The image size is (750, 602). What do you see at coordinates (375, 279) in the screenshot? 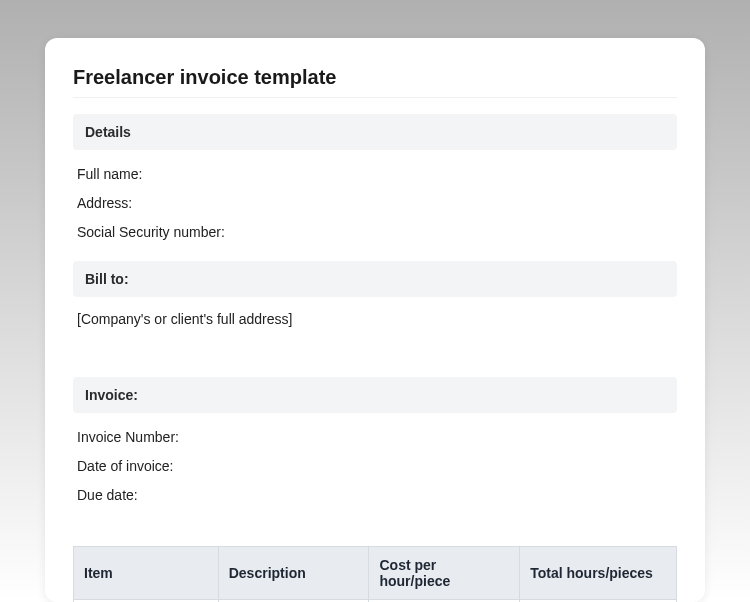
I see `bill-to-section-header: Bill to:` at bounding box center [375, 279].